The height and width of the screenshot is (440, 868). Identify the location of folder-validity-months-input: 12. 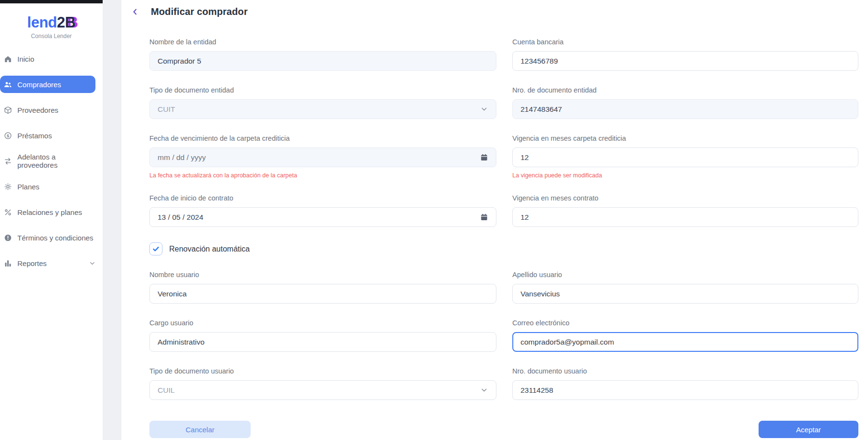
(685, 157).